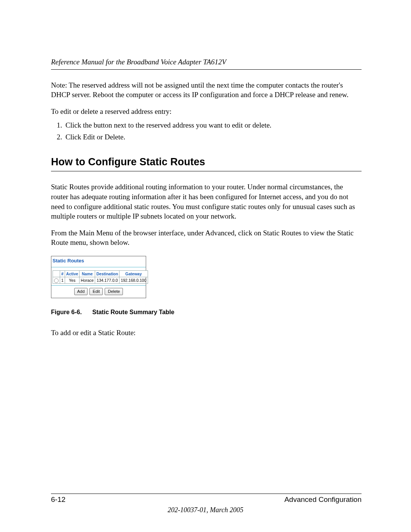 The image size is (411, 532). Describe the element at coordinates (206, 202) in the screenshot. I see `section-paragraph: Static Routes provide additional routing…` at that location.